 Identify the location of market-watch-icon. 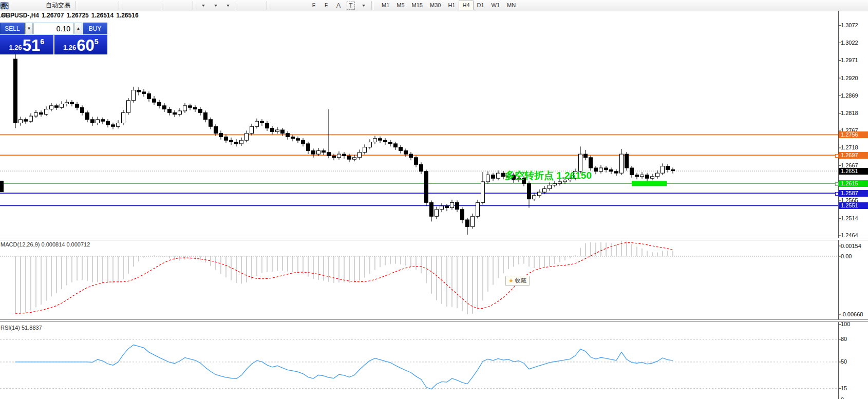
(13, 5).